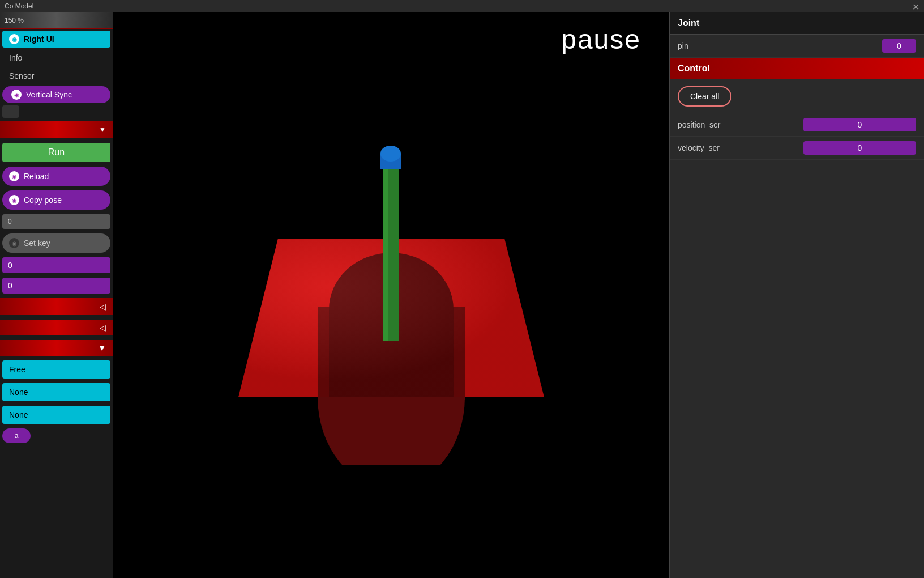 This screenshot has width=924, height=578. I want to click on arrow-down-icon-2: ▼, so click(102, 348).